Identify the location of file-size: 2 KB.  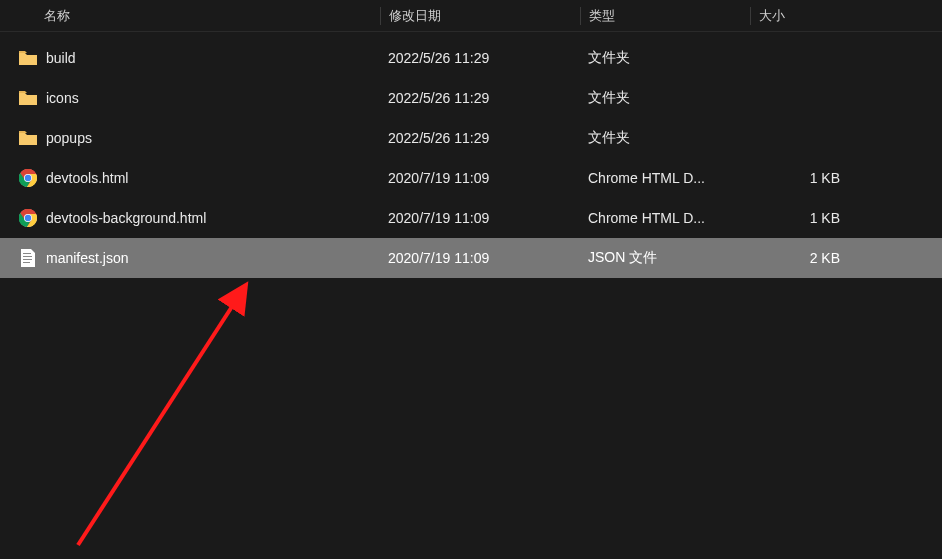
(810, 258).